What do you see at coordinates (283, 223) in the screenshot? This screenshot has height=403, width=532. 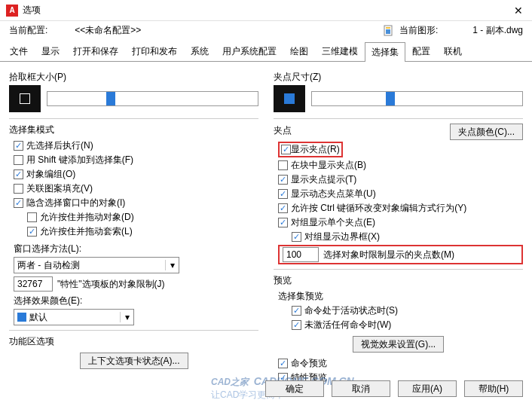 I see `check-group-single` at bounding box center [283, 223].